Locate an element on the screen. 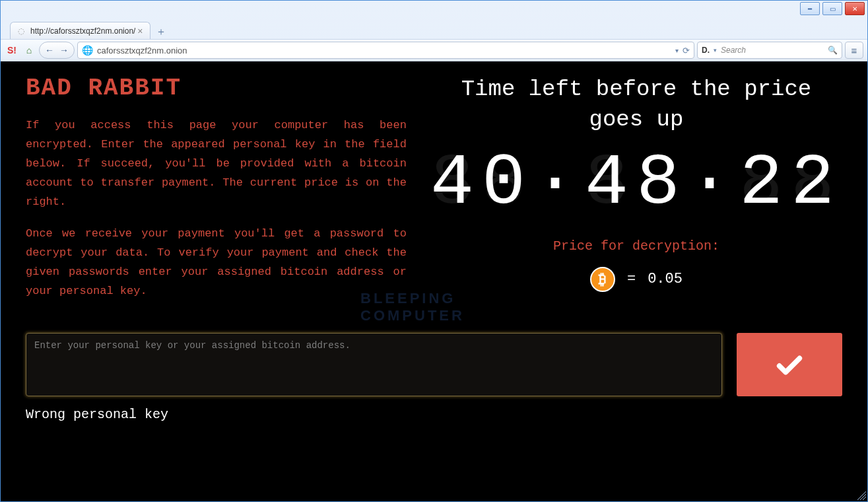 Image resolution: width=868 pixels, height=502 pixels. search-engine-dropdown-icon: ▾ is located at coordinates (716, 50).